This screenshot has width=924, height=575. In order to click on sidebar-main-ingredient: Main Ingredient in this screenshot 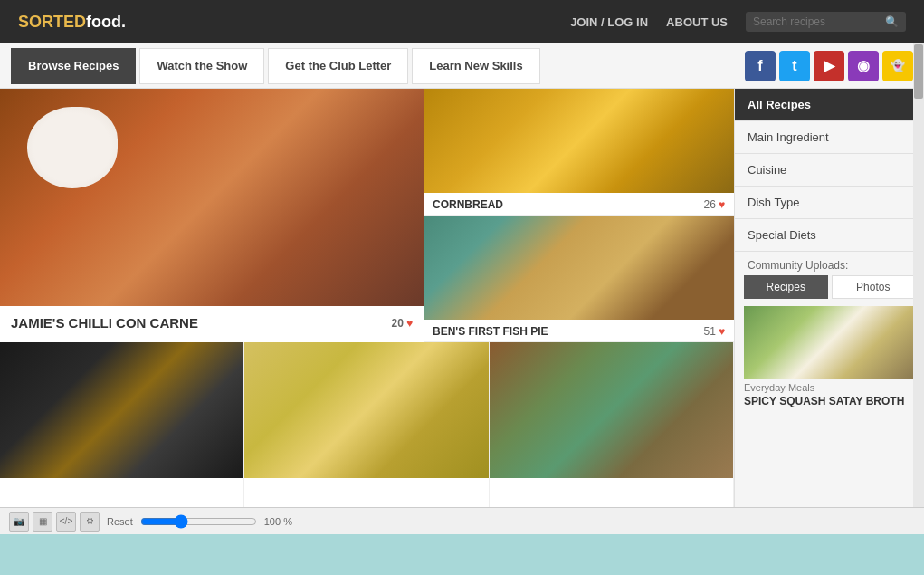, I will do `click(829, 138)`.